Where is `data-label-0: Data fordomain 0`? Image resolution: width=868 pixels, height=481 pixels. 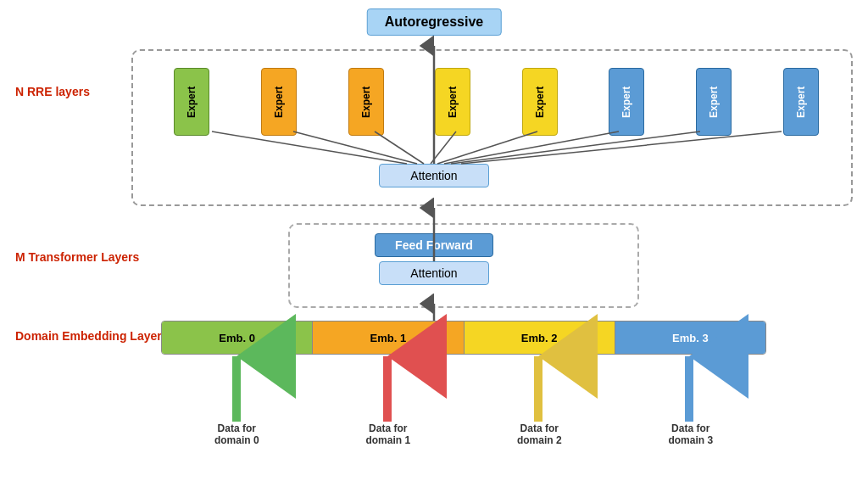
data-label-0: Data fordomain 0 is located at coordinates (237, 434).